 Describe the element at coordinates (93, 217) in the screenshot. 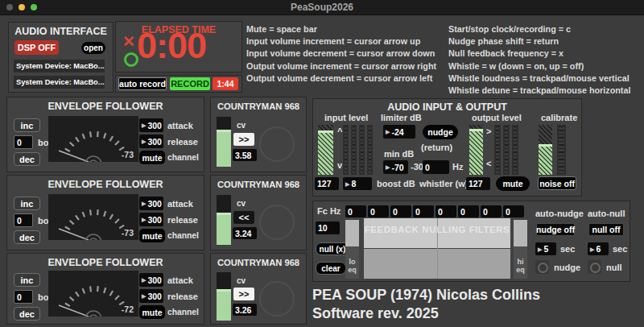

I see `vu-meter: -73` at that location.